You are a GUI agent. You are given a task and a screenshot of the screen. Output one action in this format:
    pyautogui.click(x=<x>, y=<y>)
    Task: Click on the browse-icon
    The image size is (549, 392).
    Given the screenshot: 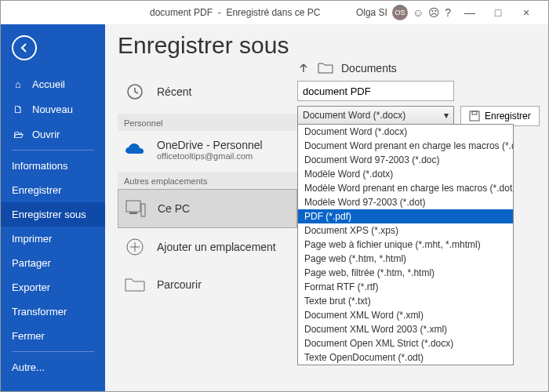 What is the action you would take?
    pyautogui.click(x=135, y=285)
    